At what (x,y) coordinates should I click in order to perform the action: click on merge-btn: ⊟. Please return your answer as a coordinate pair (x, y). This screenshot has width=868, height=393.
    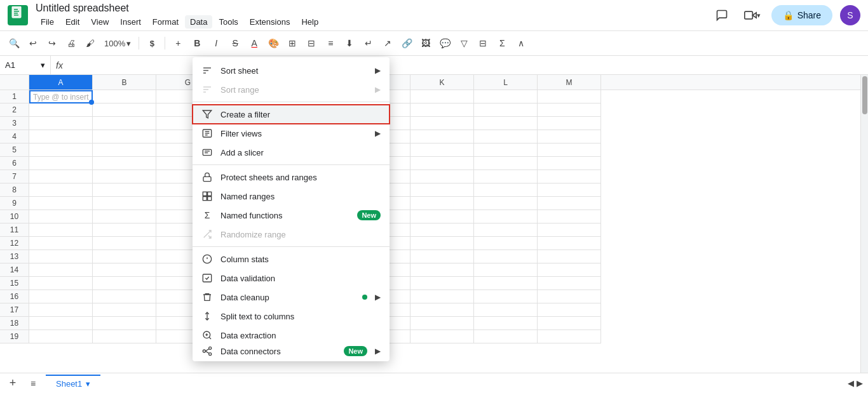
    Looking at the image, I should click on (311, 43).